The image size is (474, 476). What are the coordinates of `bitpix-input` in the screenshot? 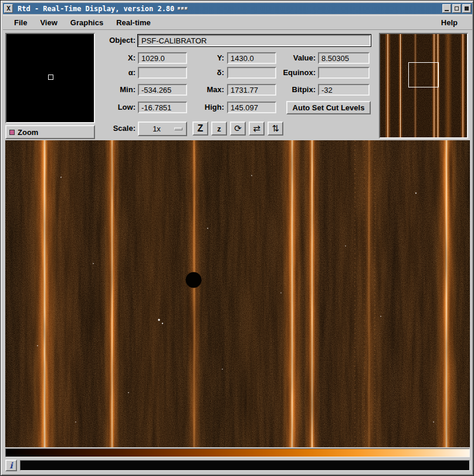 It's located at (344, 90).